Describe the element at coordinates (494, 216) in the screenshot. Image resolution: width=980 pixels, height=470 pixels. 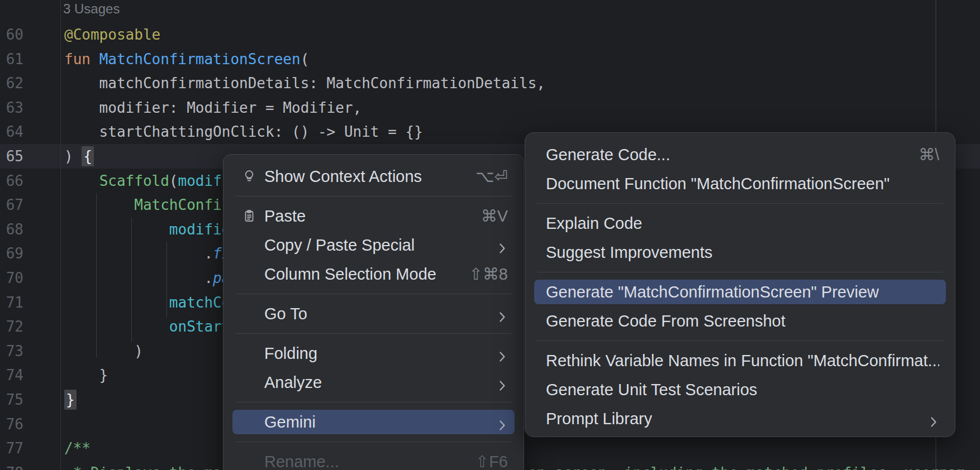
I see `menu-item-shortcut: ⌘V` at that location.